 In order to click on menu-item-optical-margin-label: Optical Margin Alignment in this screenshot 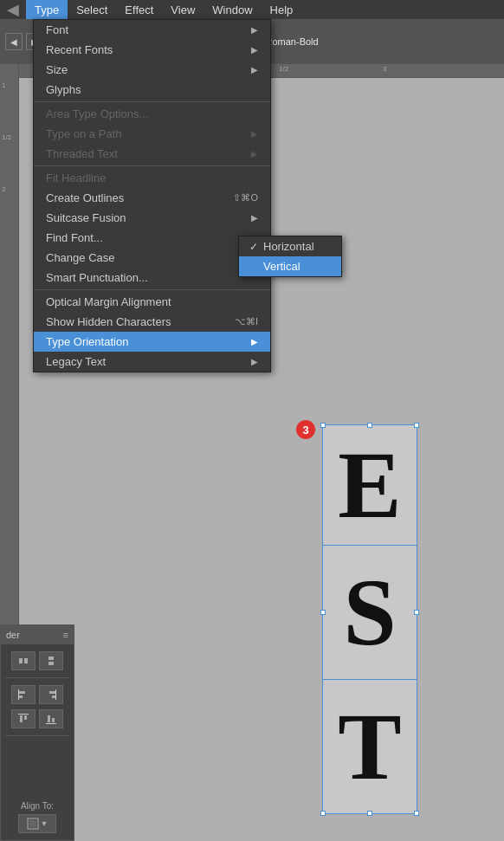, I will do `click(109, 301)`.